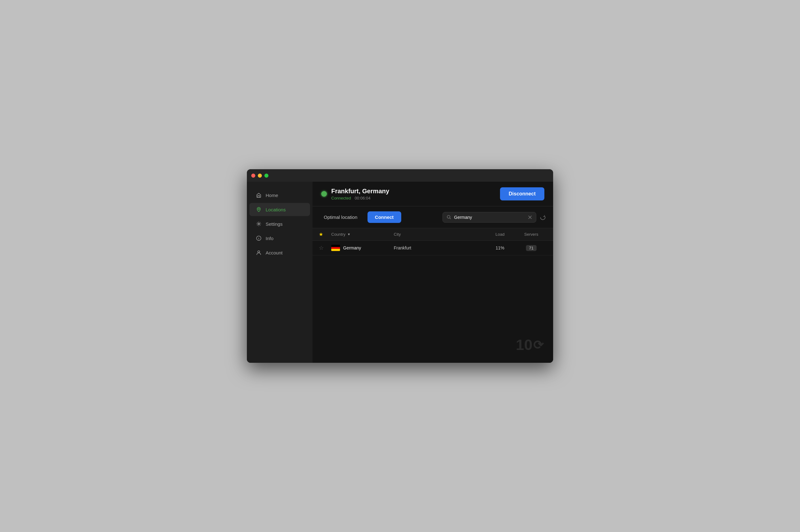 The height and width of the screenshot is (532, 800). Describe the element at coordinates (341, 217) in the screenshot. I see `optimal-location-button: Optimal location` at that location.